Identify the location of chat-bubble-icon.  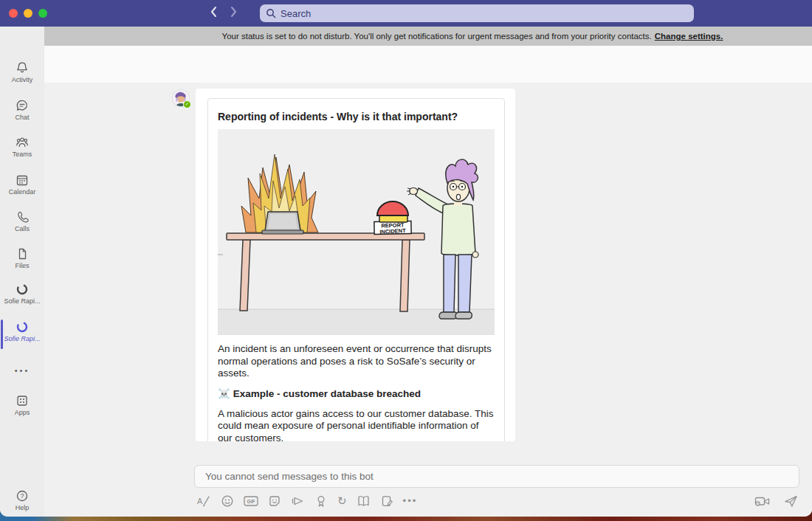
(22, 106).